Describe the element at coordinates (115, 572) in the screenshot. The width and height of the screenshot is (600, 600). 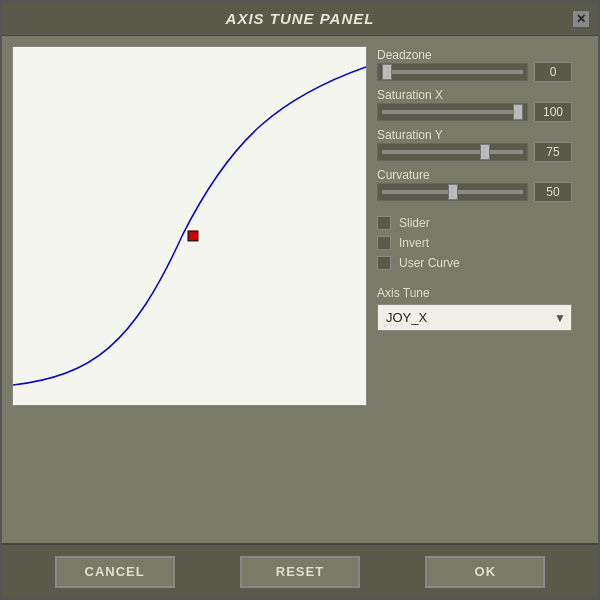
I see `cancel-button: CANCEL` at that location.